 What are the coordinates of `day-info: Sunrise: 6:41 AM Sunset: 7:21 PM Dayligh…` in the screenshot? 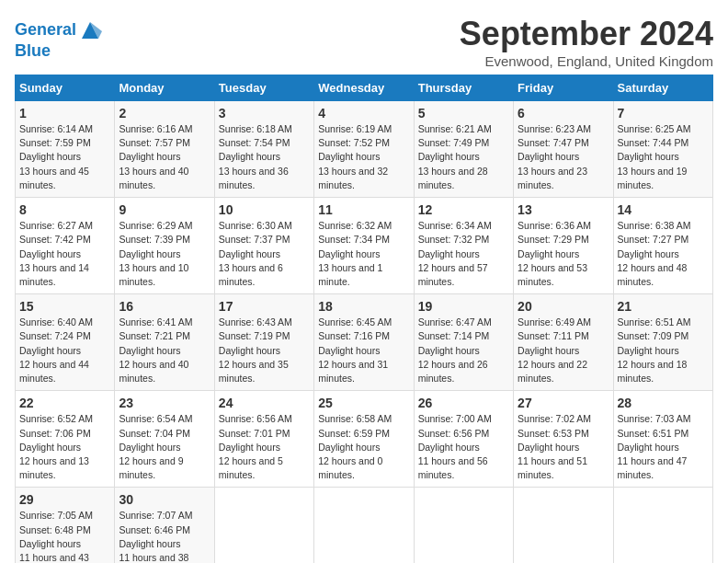 It's located at (164, 350).